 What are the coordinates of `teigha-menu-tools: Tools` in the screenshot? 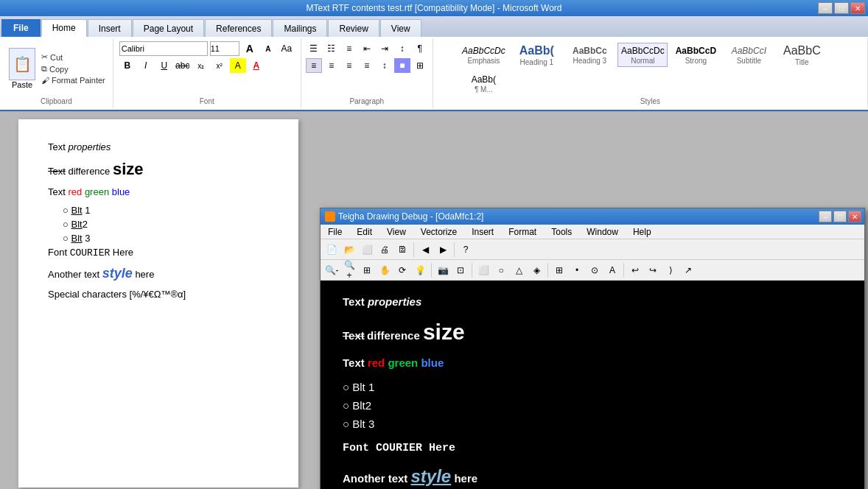 It's located at (561, 232).